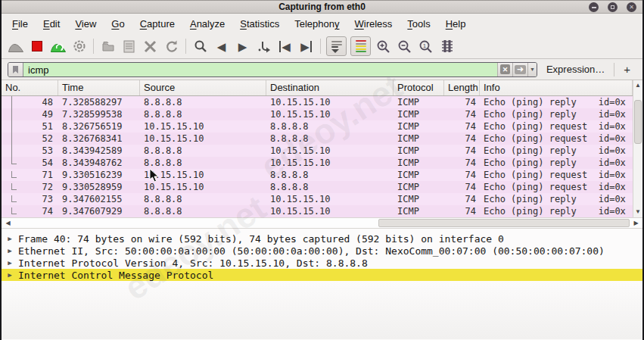 This screenshot has height=340, width=644. What do you see at coordinates (556, 114) in the screenshot?
I see `cell-info: Echo (ping) reply id=0x` at bounding box center [556, 114].